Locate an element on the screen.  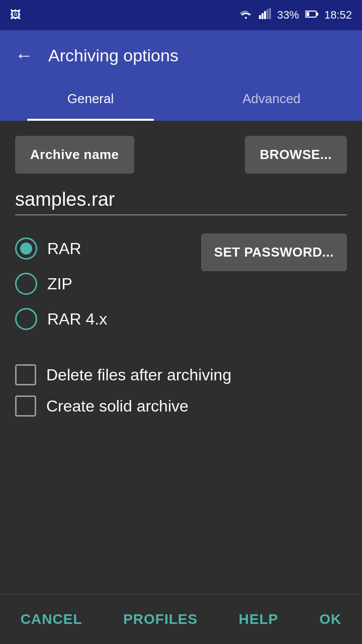
radio-rar4x-button is located at coordinates (26, 319).